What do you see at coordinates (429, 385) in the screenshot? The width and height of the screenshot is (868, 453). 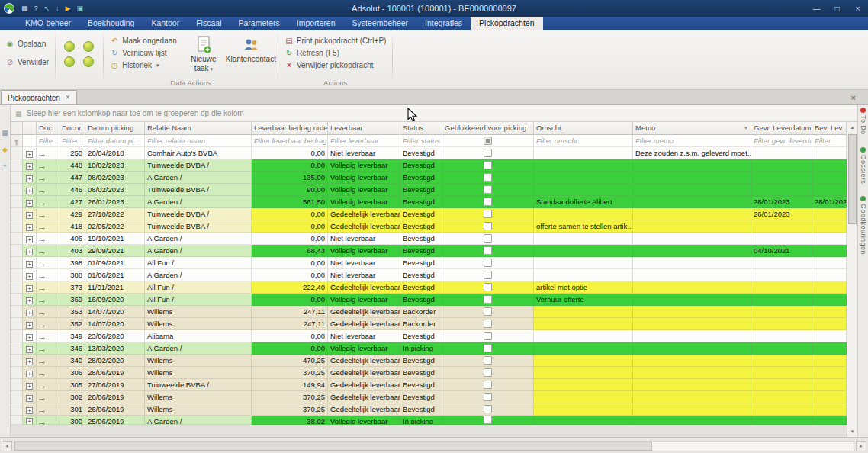 I see `table-row-305: +...30527/06/2019Tuinweelde BVBA /149,94…` at bounding box center [429, 385].